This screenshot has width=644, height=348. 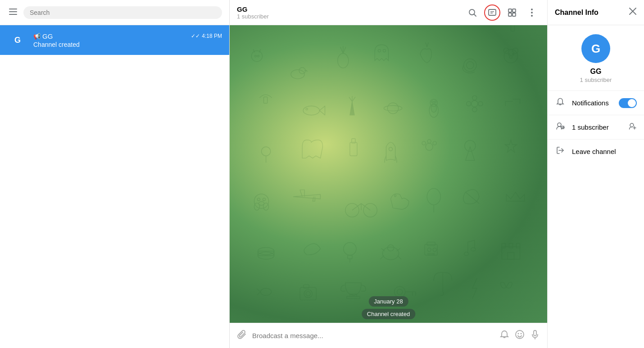 What do you see at coordinates (535, 336) in the screenshot?
I see `mic-button` at bounding box center [535, 336].